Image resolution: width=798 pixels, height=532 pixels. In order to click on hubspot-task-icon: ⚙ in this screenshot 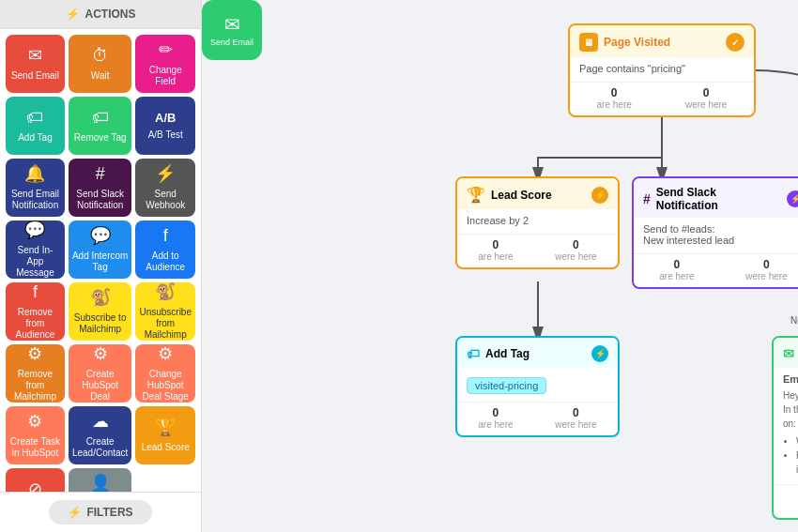, I will do `click(35, 422)`.